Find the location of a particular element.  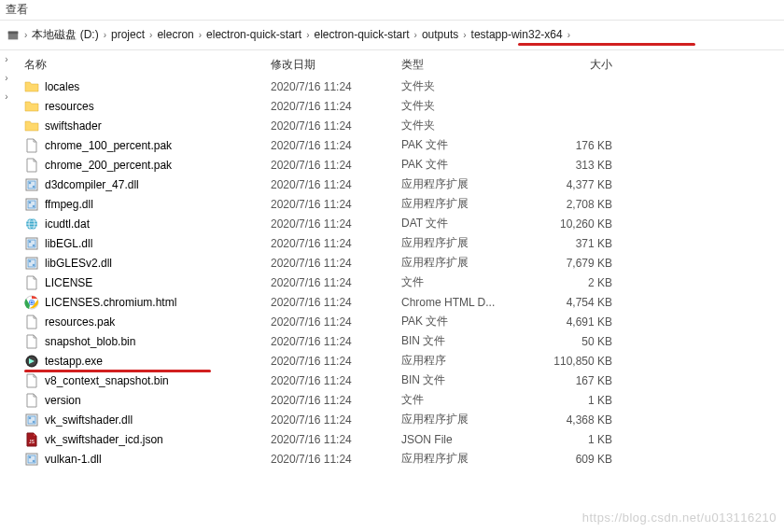

cell-name: LICENSE is located at coordinates (145, 283).